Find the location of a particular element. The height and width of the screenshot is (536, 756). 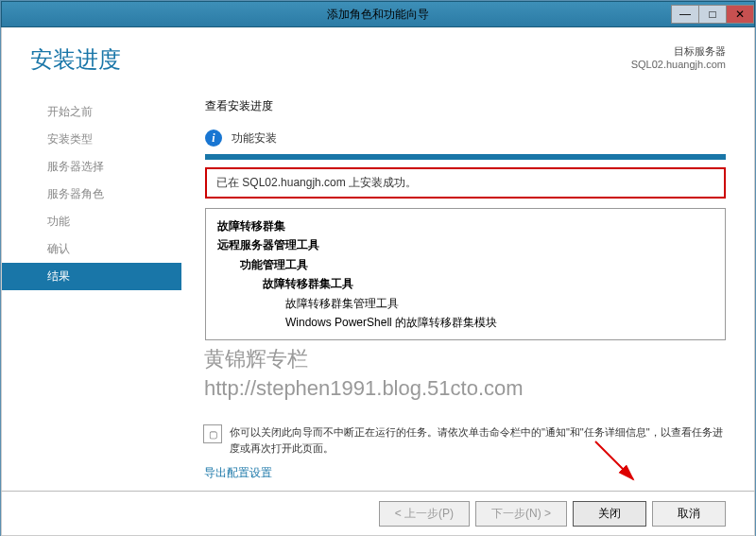

success-message: 已在 SQL02.huangjh.com 上安装成功。 is located at coordinates (465, 183).